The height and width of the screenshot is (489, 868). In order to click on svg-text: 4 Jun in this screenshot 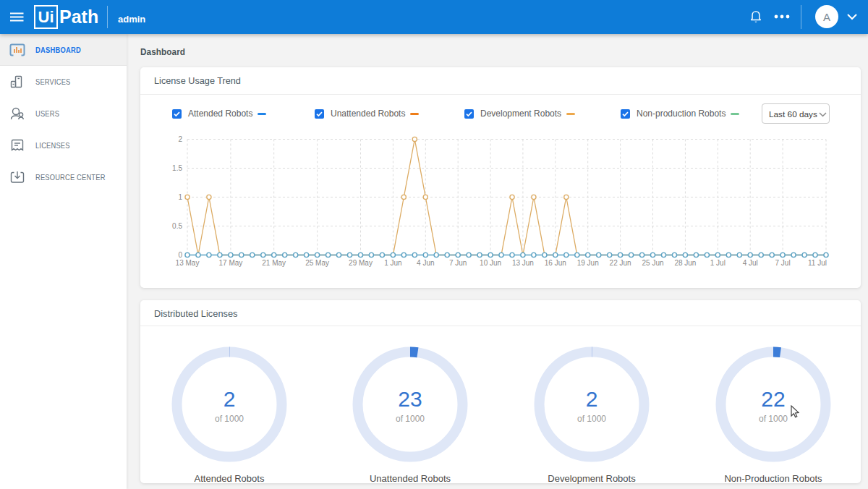, I will do `click(425, 263)`.